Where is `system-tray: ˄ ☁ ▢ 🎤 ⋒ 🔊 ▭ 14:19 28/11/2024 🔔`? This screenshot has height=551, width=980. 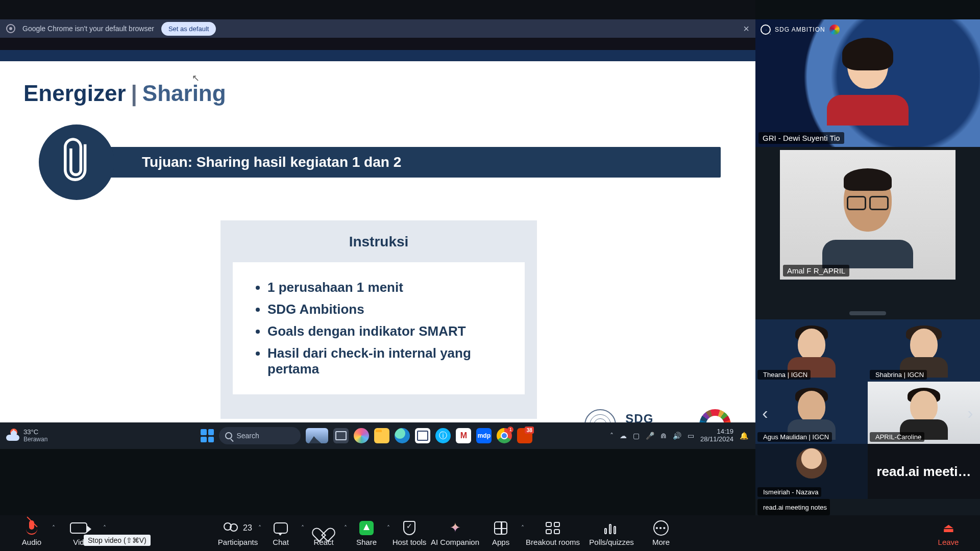 system-tray: ˄ ☁ ▢ 🎤 ⋒ 🔊 ▭ 14:19 28/11/2024 🔔 is located at coordinates (683, 436).